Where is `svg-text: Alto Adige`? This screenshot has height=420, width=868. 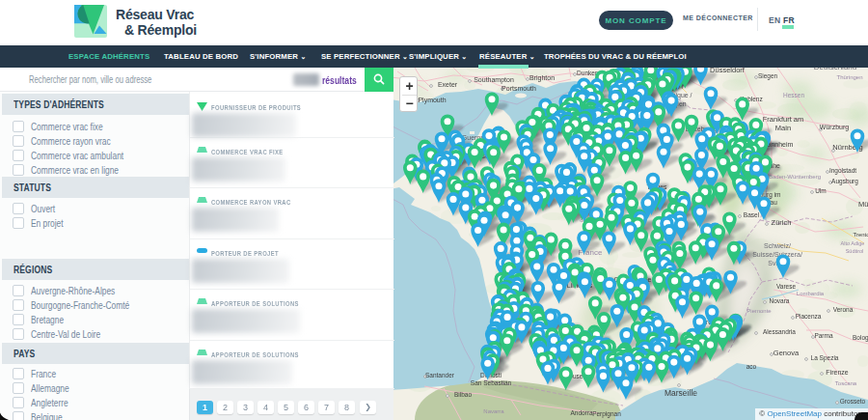 svg-text: Alto Adige is located at coordinates (853, 243).